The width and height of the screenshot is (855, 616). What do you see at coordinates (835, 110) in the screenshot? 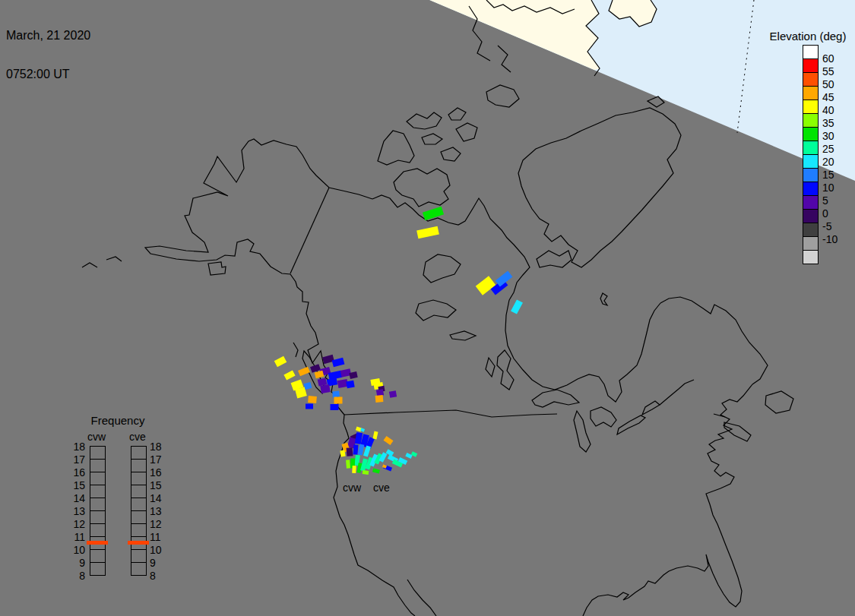
I see `elevation-tick-label: 40` at bounding box center [835, 110].